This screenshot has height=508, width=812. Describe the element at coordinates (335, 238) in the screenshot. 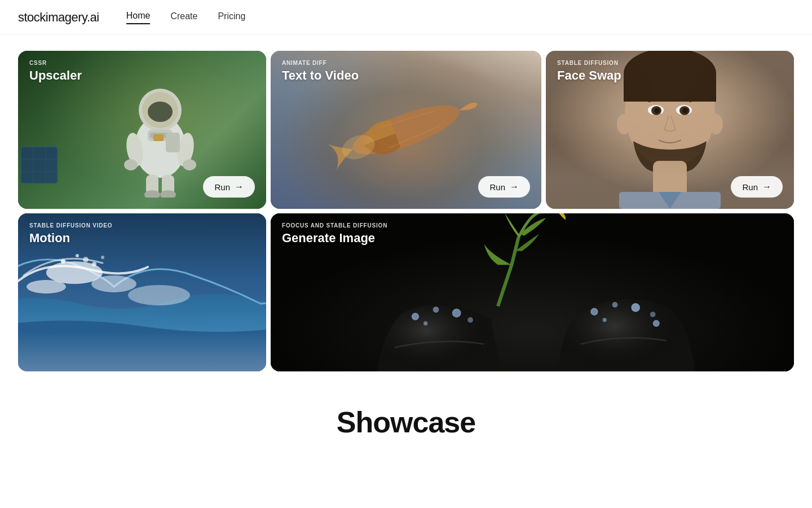

I see `card-5-feature: Generate Image` at that location.